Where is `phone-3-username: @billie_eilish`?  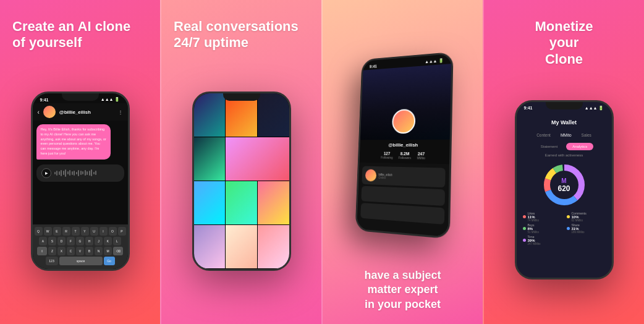
phone-3-username: @billie_eilish is located at coordinates (405, 145).